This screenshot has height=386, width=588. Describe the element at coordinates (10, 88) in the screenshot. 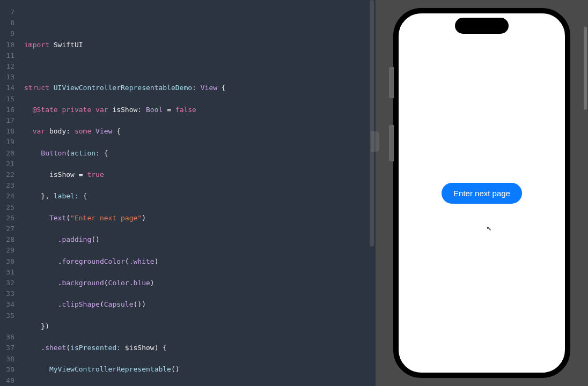

I see `line-number: 14` at that location.